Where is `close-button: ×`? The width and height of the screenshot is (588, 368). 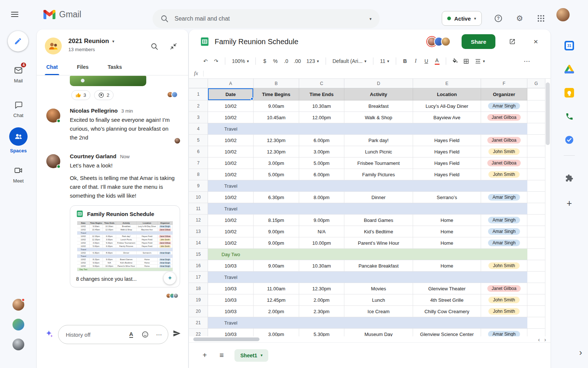
close-button: × is located at coordinates (536, 42).